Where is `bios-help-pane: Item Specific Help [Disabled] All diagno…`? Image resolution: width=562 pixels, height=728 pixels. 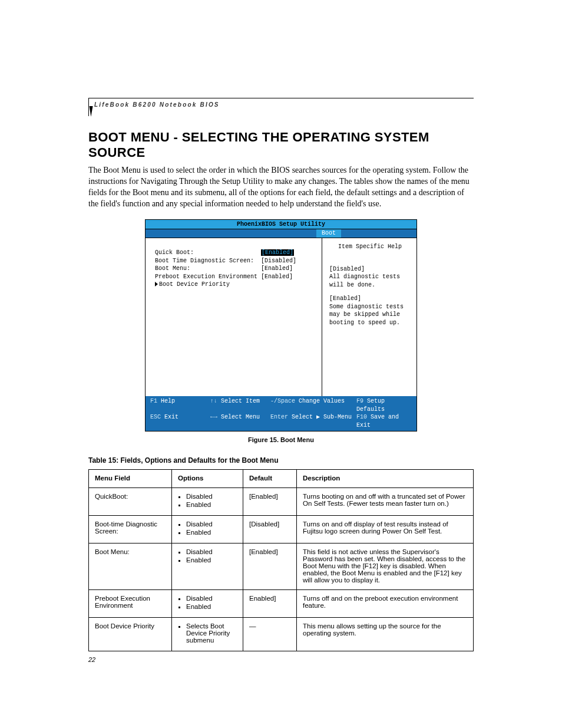 bios-help-pane: Item Specific Help [Disabled] All diagno… is located at coordinates (369, 317).